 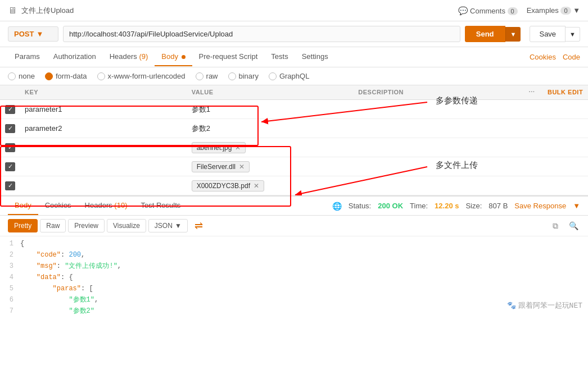 What do you see at coordinates (238, 148) in the screenshot?
I see `file1-remove: ✕` at bounding box center [238, 148].